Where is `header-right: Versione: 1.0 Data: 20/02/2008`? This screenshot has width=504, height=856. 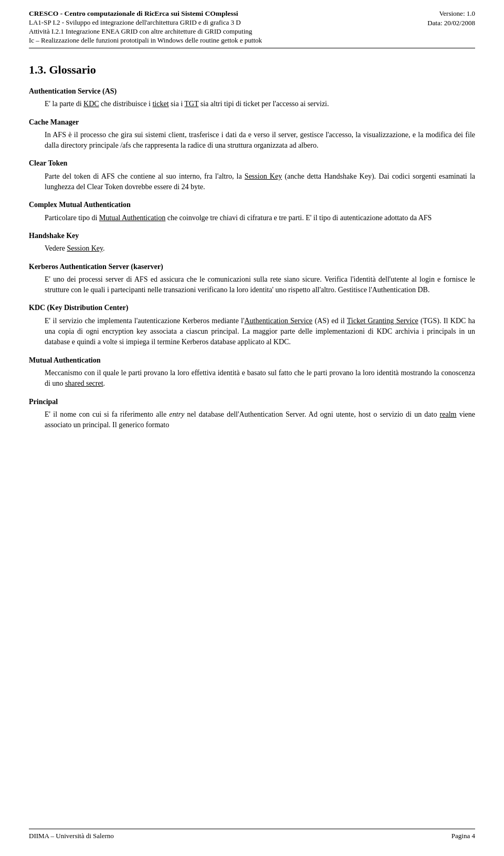 header-right: Versione: 1.0 Data: 20/02/2008 is located at coordinates (452, 18).